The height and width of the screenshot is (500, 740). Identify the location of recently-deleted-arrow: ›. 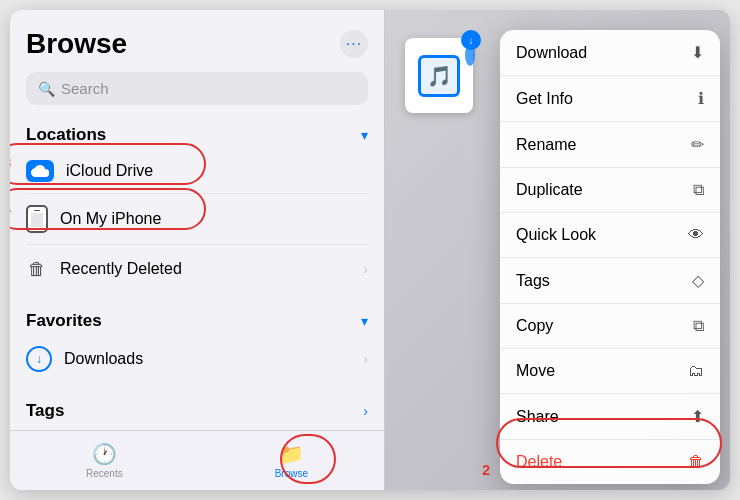
(366, 269).